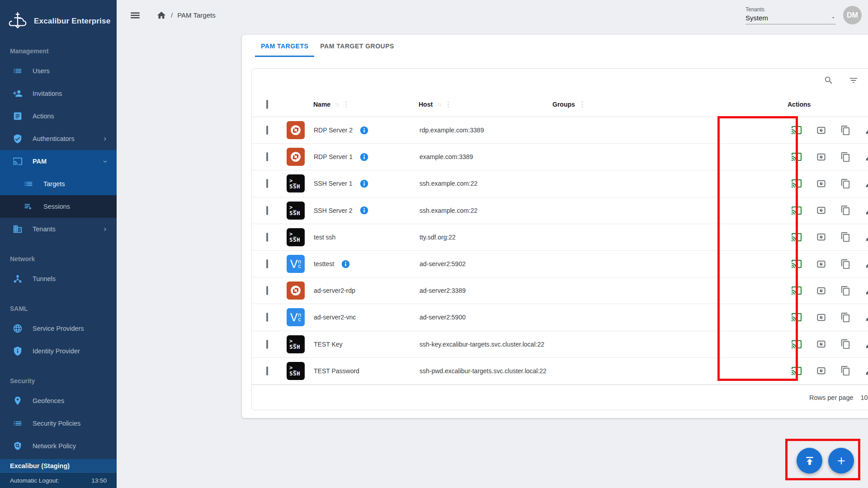  What do you see at coordinates (791, 15) in the screenshot?
I see `tenant-select: Tenants System` at bounding box center [791, 15].